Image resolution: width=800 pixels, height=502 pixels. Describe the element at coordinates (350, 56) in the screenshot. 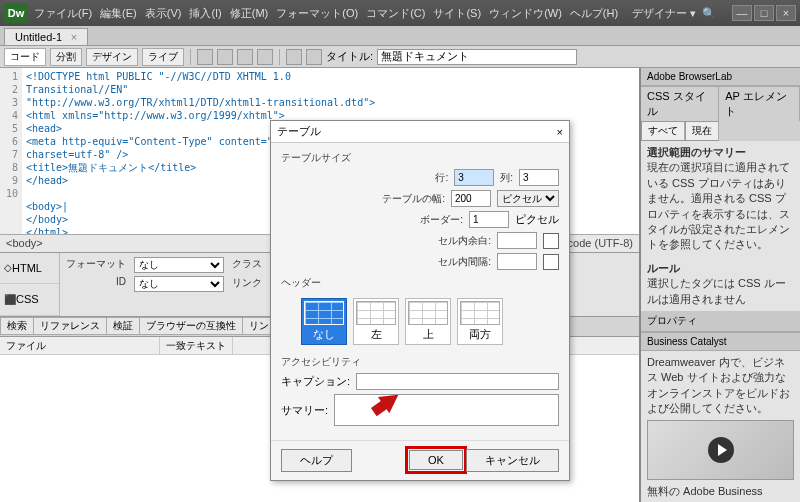

I see `title-label: タイトル:` at that location.